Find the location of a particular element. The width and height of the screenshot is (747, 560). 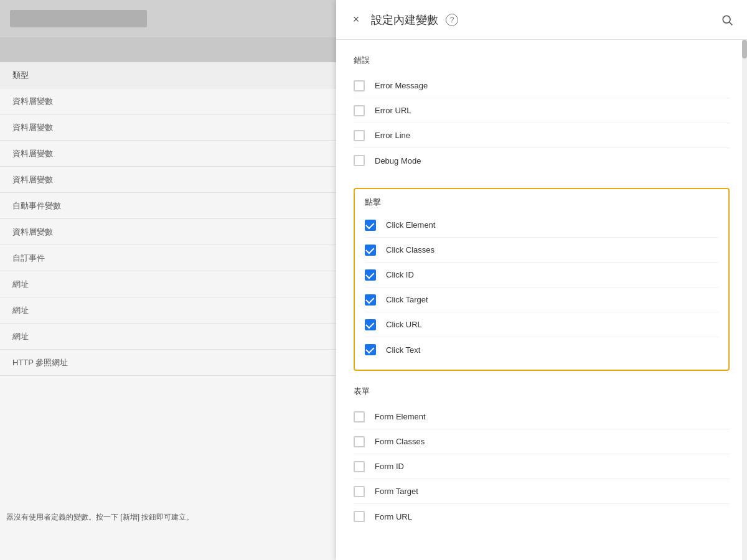

left-panel-header is located at coordinates (168, 19).